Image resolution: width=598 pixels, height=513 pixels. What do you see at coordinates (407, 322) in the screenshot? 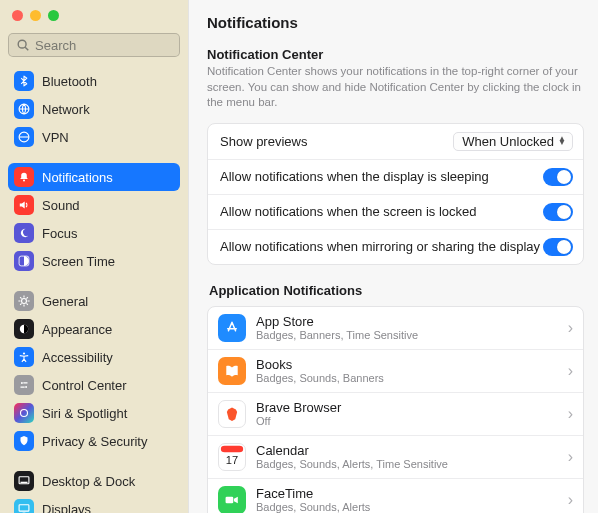
I see `app-name: App Store` at bounding box center [407, 322].